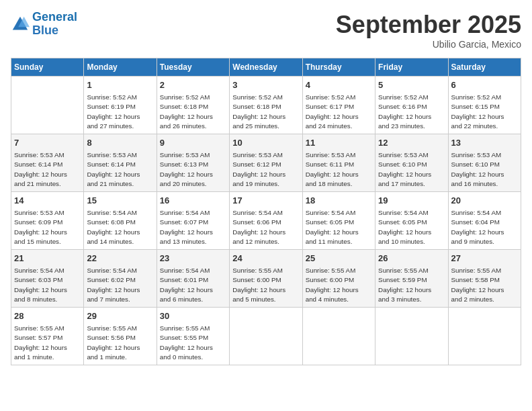 This screenshot has height=411, width=532. Describe the element at coordinates (411, 143) in the screenshot. I see `day-number: 12` at that location.